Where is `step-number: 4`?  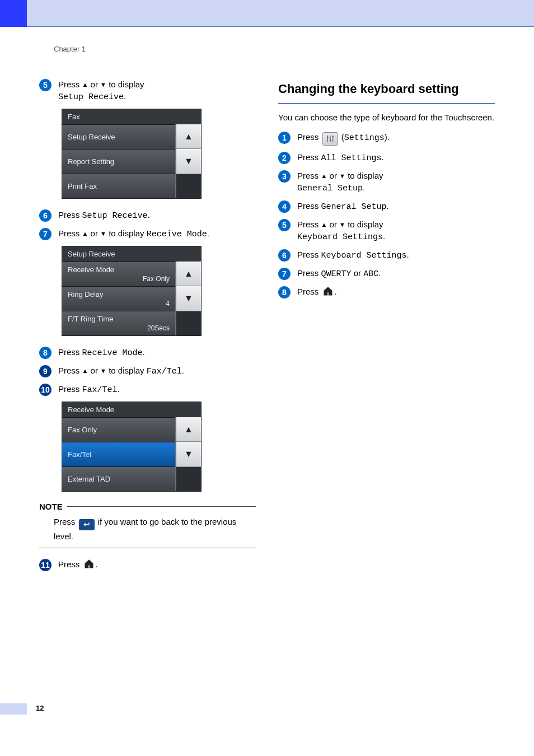
step-number: 4 is located at coordinates (284, 207).